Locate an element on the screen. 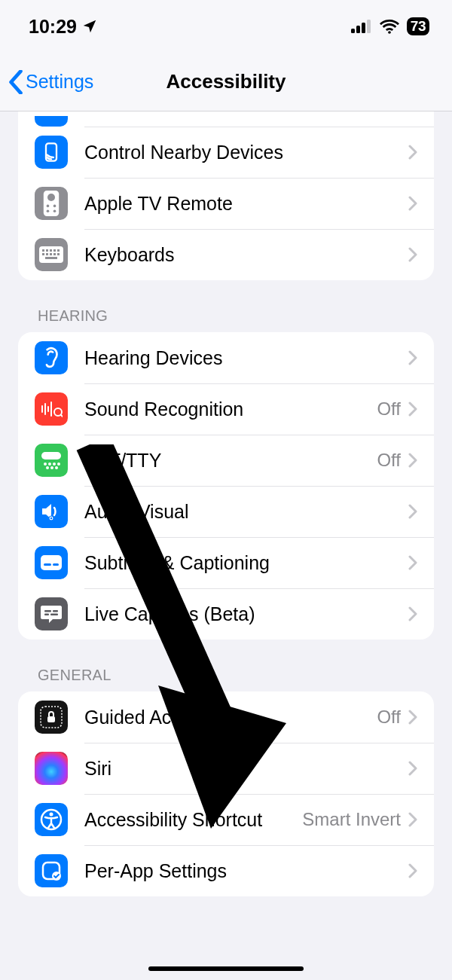 Image resolution: width=452 pixels, height=980 pixels. a11y-icon is located at coordinates (51, 820).